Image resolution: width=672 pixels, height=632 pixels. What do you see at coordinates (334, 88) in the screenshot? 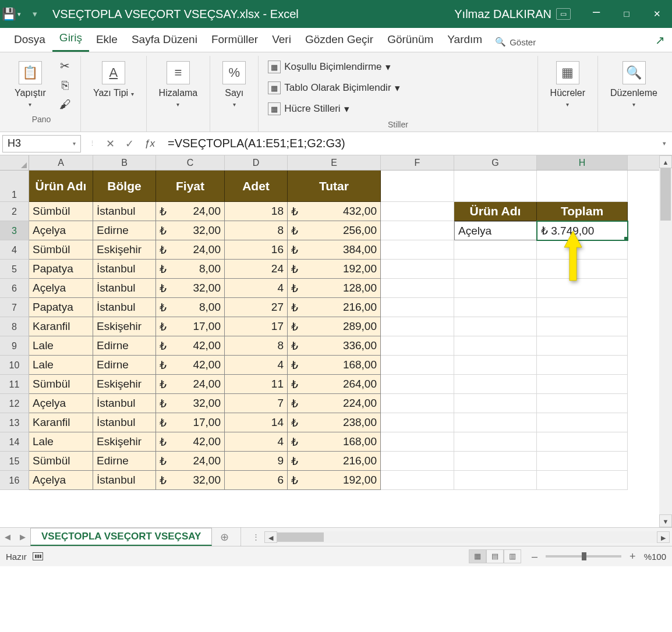
I see `format-as-table-button: ▦Tablo Olarak Biçimlendir ▾` at bounding box center [334, 88].